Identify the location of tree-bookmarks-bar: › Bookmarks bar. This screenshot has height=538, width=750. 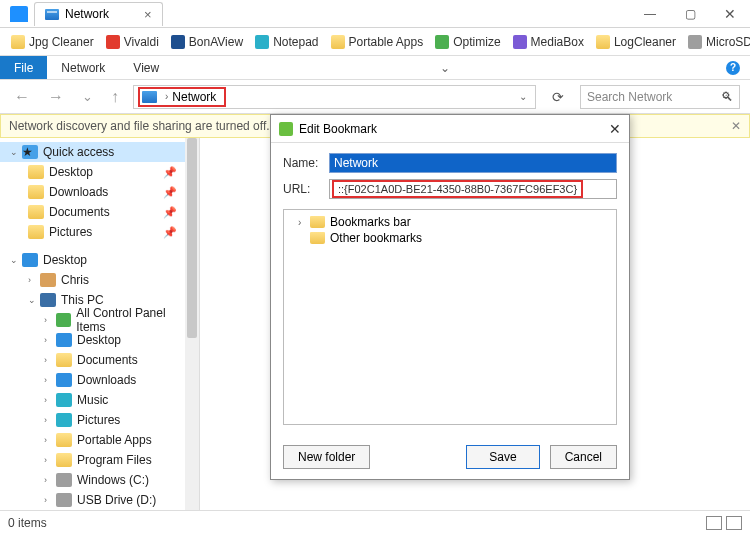
(450, 222).